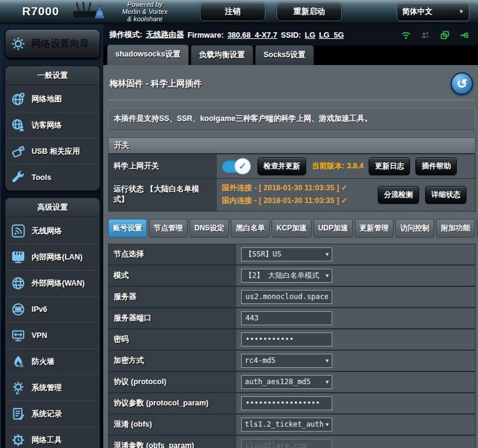  I want to click on tab-socks5: Socks5设置, so click(284, 55).